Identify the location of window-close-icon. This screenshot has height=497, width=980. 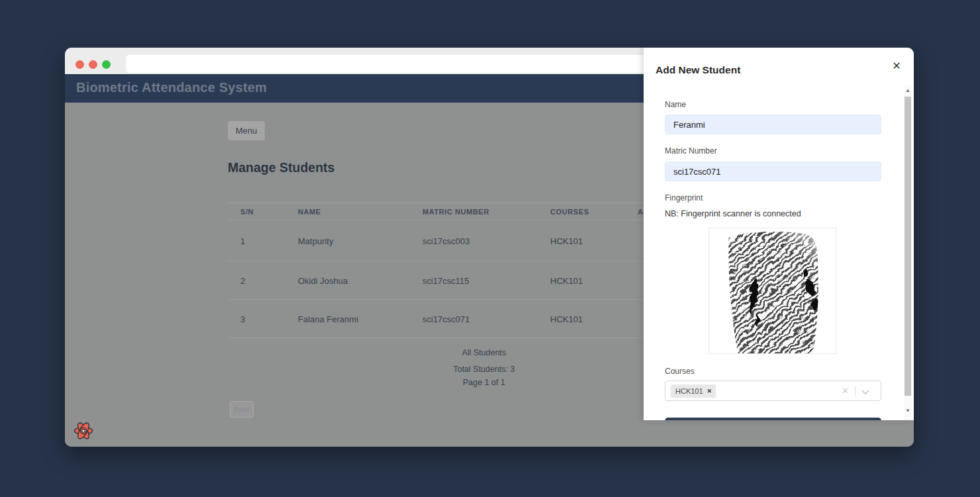
(79, 65).